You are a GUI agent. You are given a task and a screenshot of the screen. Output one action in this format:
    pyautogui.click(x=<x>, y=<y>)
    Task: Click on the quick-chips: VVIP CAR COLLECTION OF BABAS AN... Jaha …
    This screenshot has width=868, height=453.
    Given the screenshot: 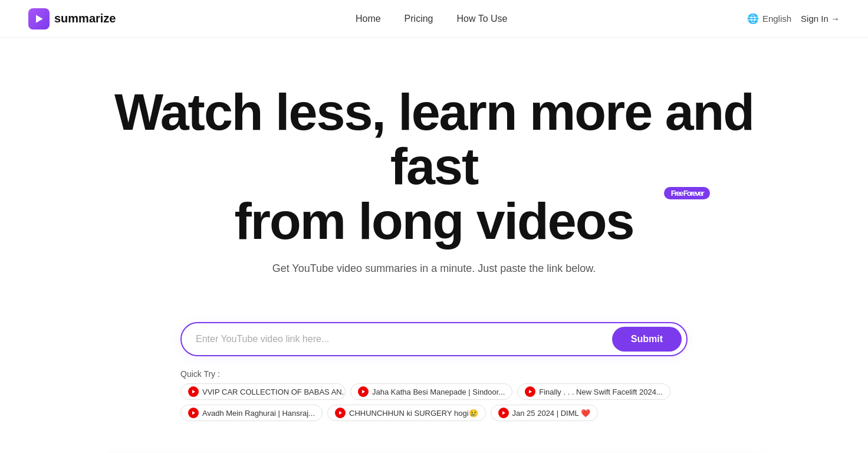 What is the action you would take?
    pyautogui.click(x=434, y=402)
    